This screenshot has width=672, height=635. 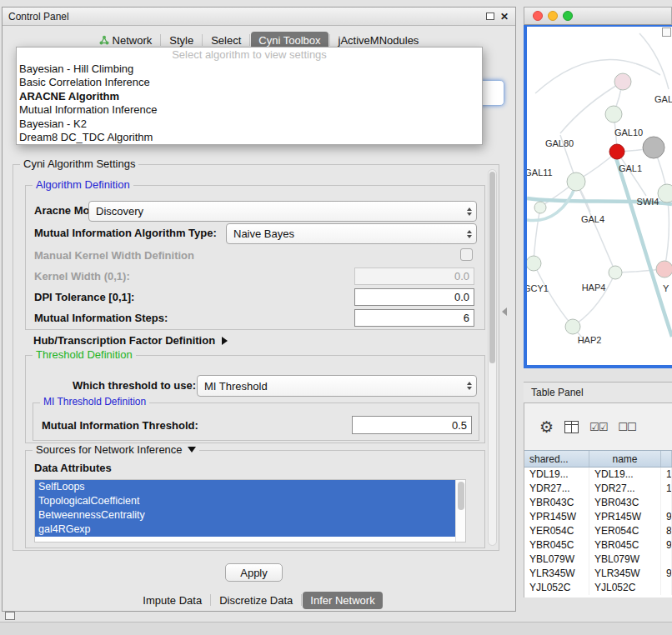 What do you see at coordinates (599, 588) in the screenshot?
I see `table-row: YJL052CYJL052C` at bounding box center [599, 588].